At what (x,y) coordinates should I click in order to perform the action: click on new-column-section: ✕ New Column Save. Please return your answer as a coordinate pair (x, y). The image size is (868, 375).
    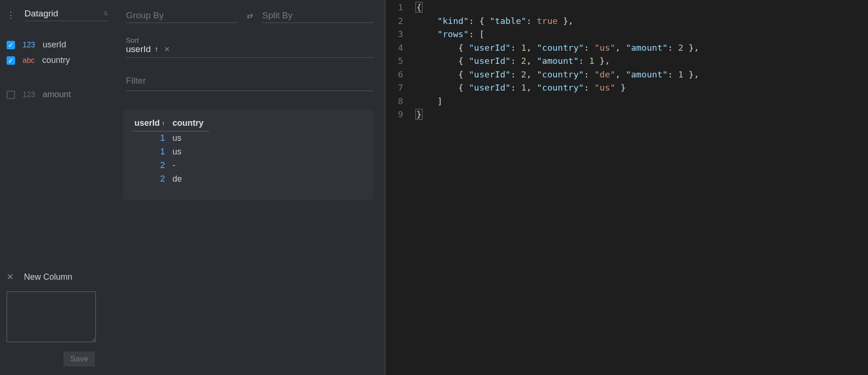
    Looking at the image, I should click on (57, 319).